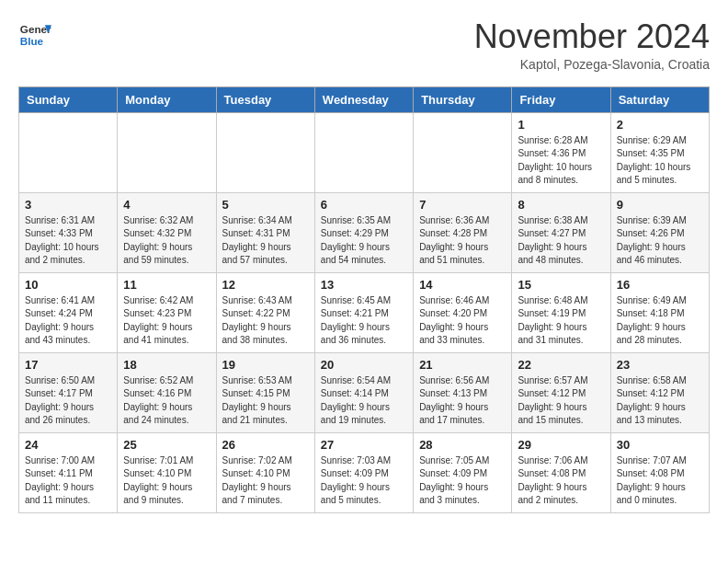 The image size is (728, 563). I want to click on day-number: 28, so click(462, 445).